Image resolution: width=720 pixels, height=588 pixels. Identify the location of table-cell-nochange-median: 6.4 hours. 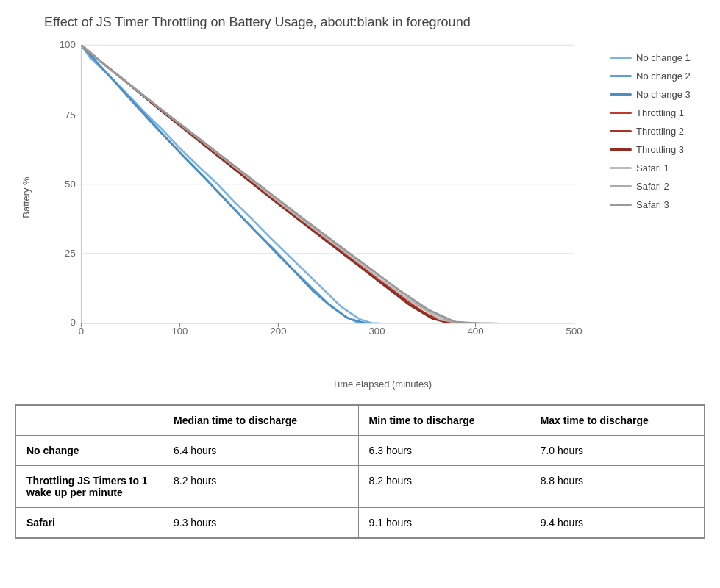
(261, 451).